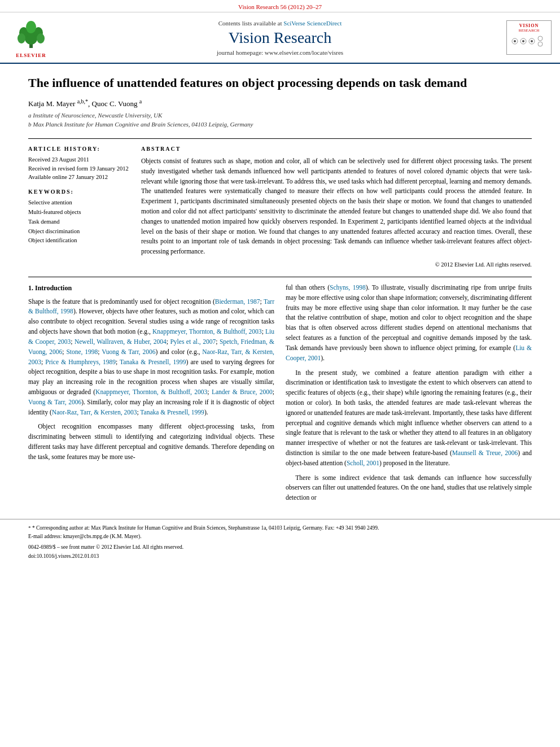 The image size is (560, 747). I want to click on vision-research-badge: VISION RESEARCH, so click(529, 37).